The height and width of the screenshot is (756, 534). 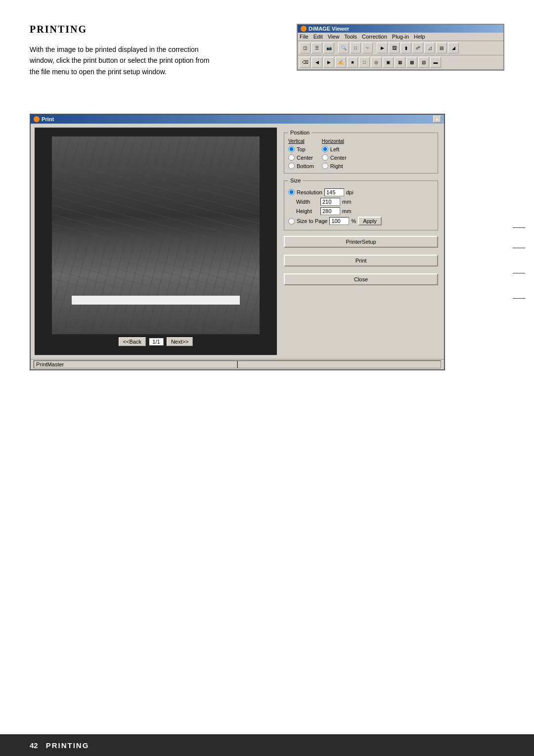 I want to click on dimage-viewer-window: DiMAGE Viewer File Edit View Tools Corre…, so click(x=400, y=47).